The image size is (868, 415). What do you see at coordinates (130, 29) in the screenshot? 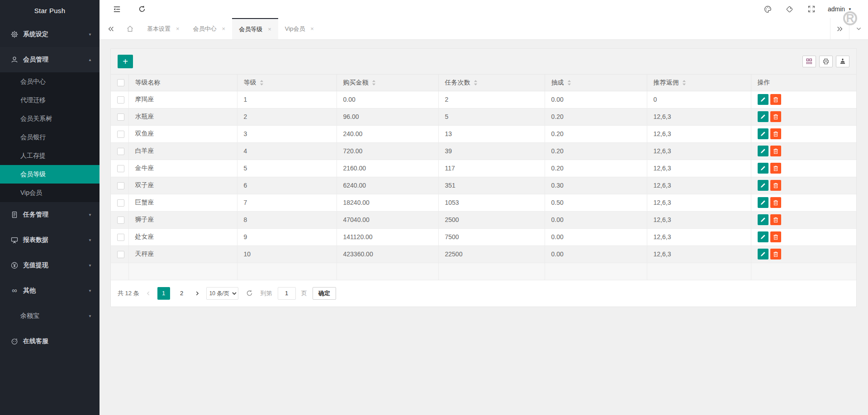
I see `home-icon` at bounding box center [130, 29].